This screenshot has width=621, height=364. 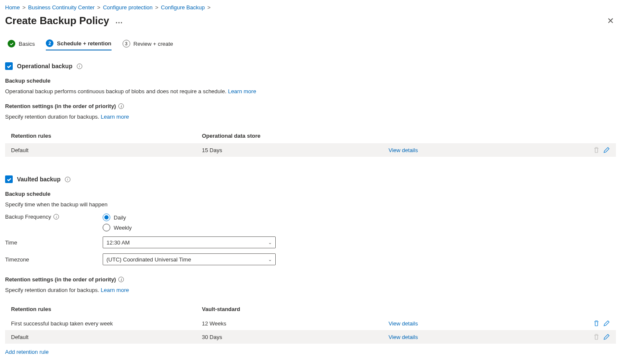 I want to click on radio-weekly-label: Weekly, so click(x=123, y=228).